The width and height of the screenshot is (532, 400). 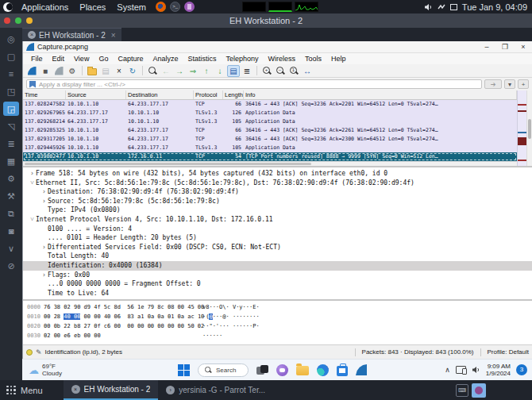 I want to click on task-view-icon, so click(x=262, y=370).